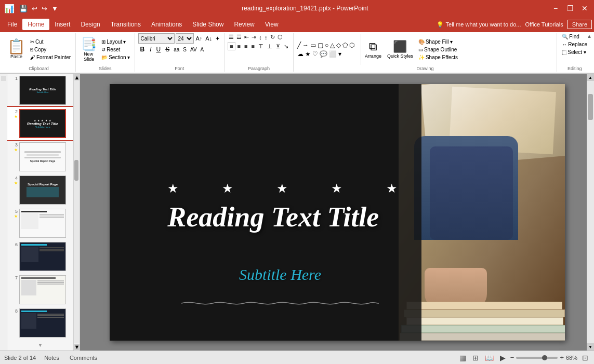 Image resolution: width=594 pixels, height=364 pixels. What do you see at coordinates (438, 57) in the screenshot?
I see `shape-effects-button: ✨ Shape Effects` at bounding box center [438, 57].